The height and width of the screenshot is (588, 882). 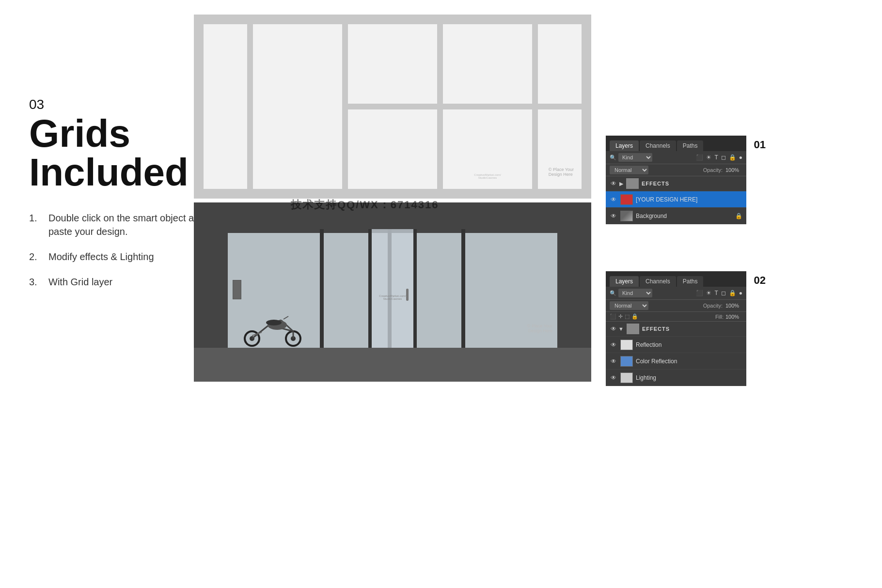 What do you see at coordinates (624, 281) in the screenshot?
I see `tab-layers-02: Layers` at bounding box center [624, 281].